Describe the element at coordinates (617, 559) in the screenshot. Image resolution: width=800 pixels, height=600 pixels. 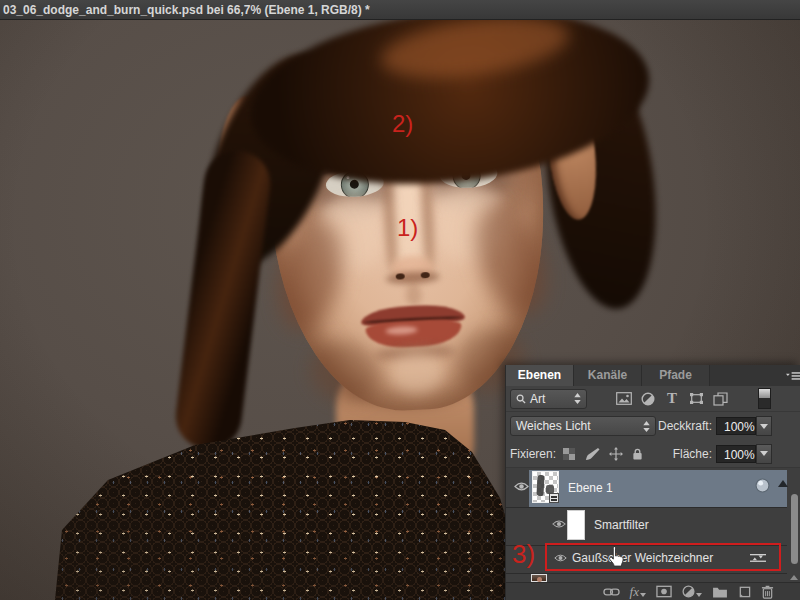
I see `hand-cursor-icon` at that location.